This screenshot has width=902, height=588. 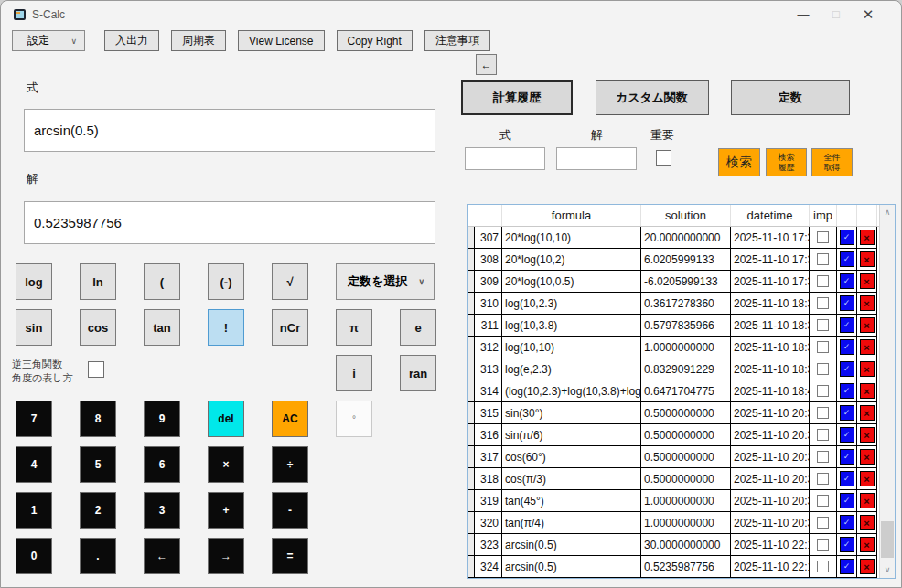 I want to click on search-formula-input, so click(x=505, y=159).